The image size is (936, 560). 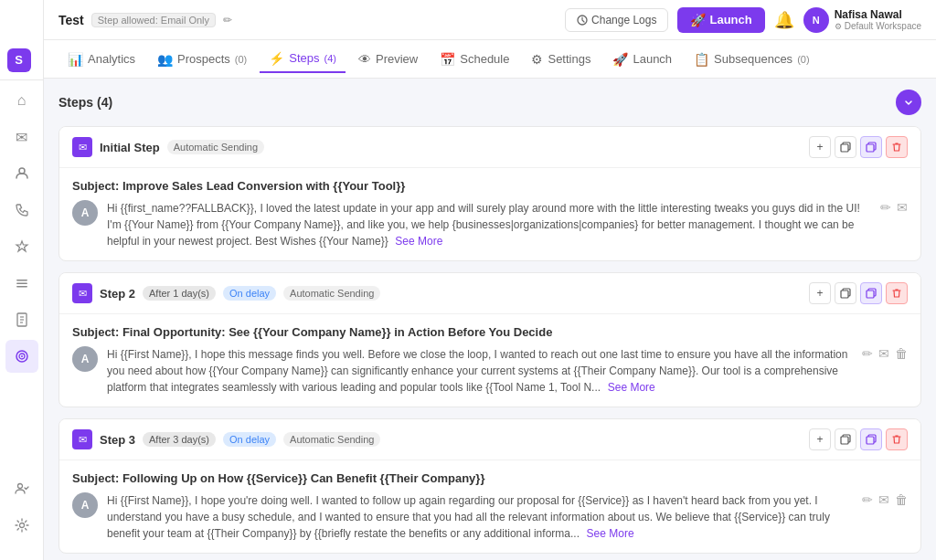 What do you see at coordinates (22, 280) in the screenshot?
I see `sidebar: S ⌂ ✉` at bounding box center [22, 280].